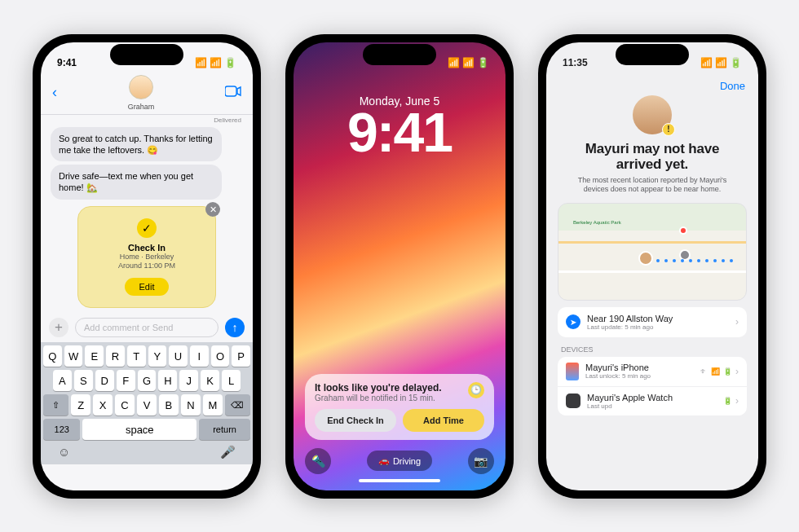 This screenshot has width=799, height=532. I want to click on key-p: P, so click(241, 356).